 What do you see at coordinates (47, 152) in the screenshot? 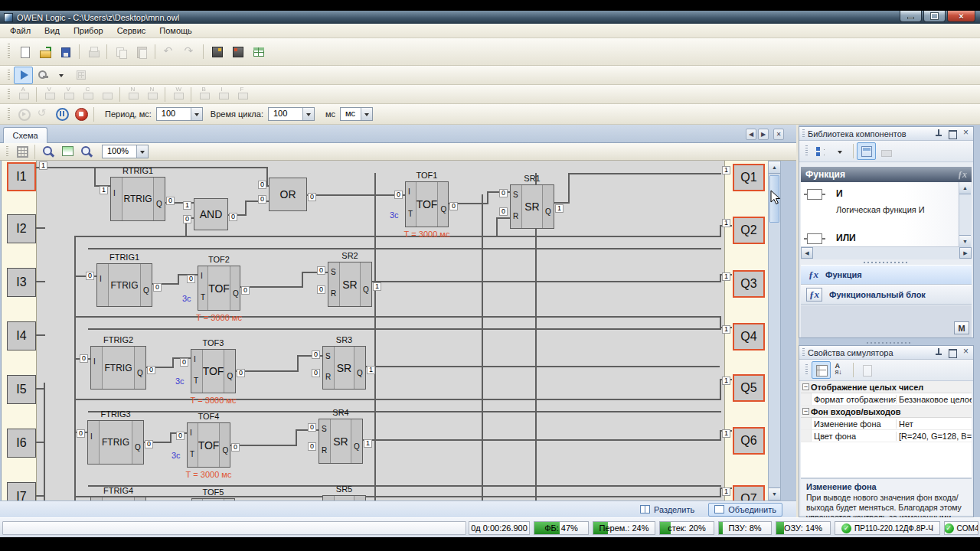
I see `zoom-out-button` at bounding box center [47, 152].